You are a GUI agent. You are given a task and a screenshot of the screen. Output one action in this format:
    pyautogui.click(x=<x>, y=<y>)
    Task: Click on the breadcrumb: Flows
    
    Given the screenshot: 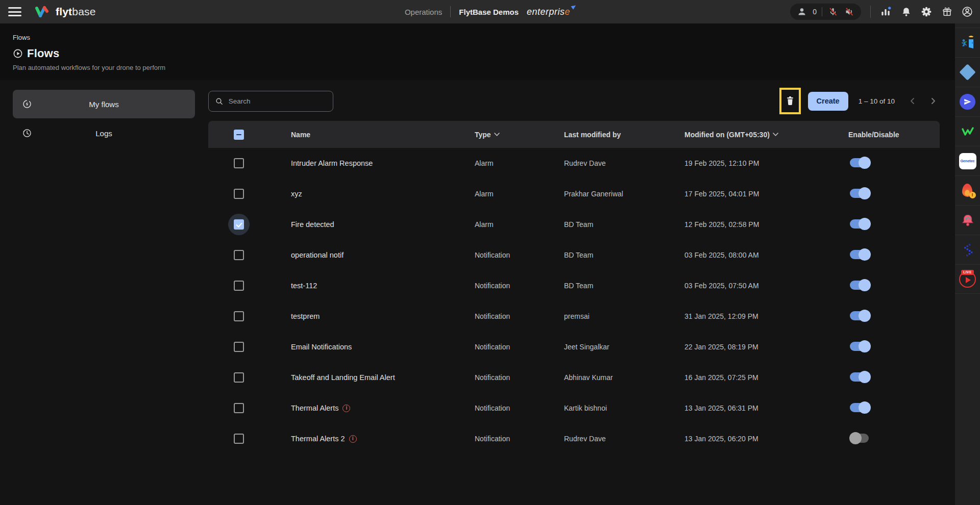 What is the action you would take?
    pyautogui.click(x=484, y=38)
    